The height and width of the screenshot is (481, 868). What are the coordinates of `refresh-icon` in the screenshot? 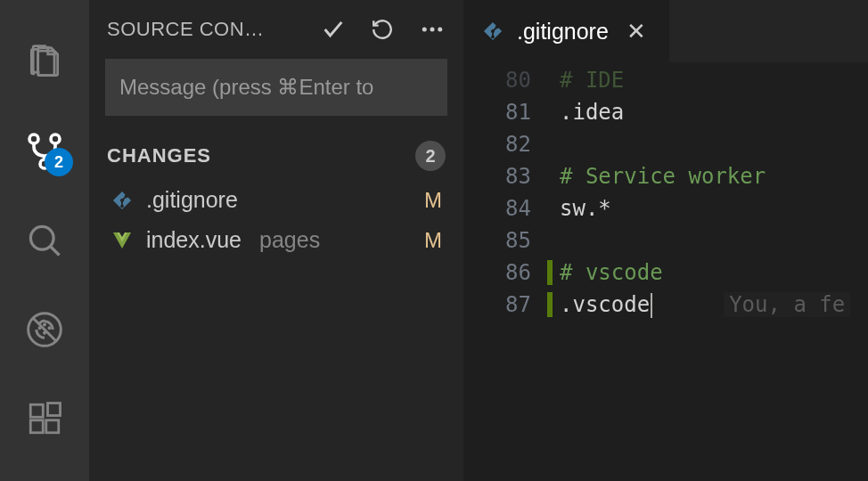 It's located at (382, 29).